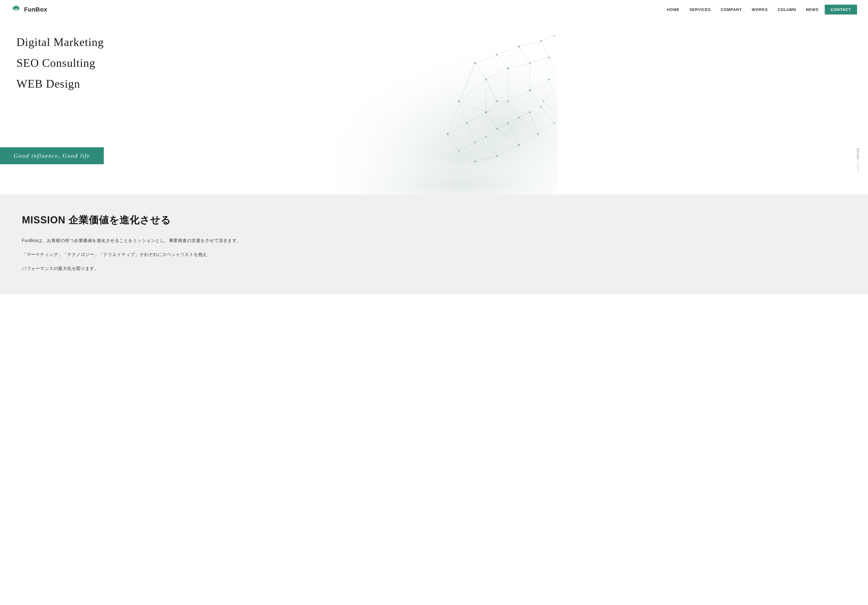 This screenshot has width=868, height=605. I want to click on scroll-line, so click(858, 167).